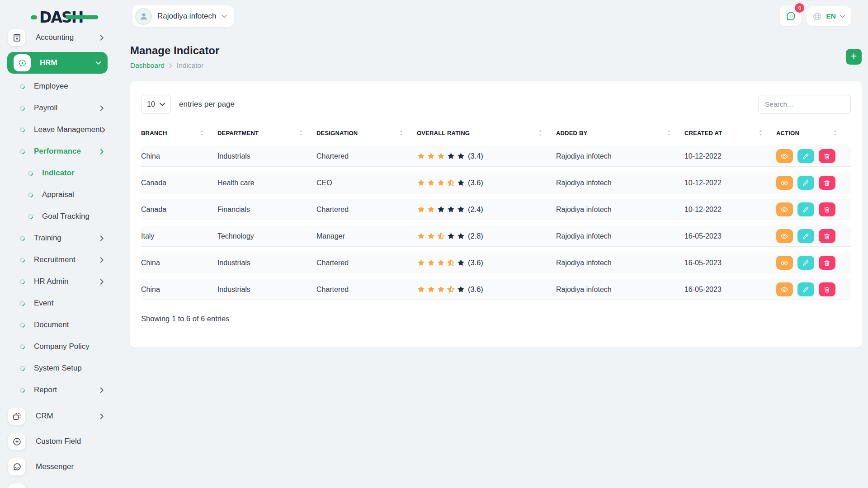 The image size is (868, 488). What do you see at coordinates (59, 467) in the screenshot?
I see `sidebar-item-messenger: Messenger` at bounding box center [59, 467].